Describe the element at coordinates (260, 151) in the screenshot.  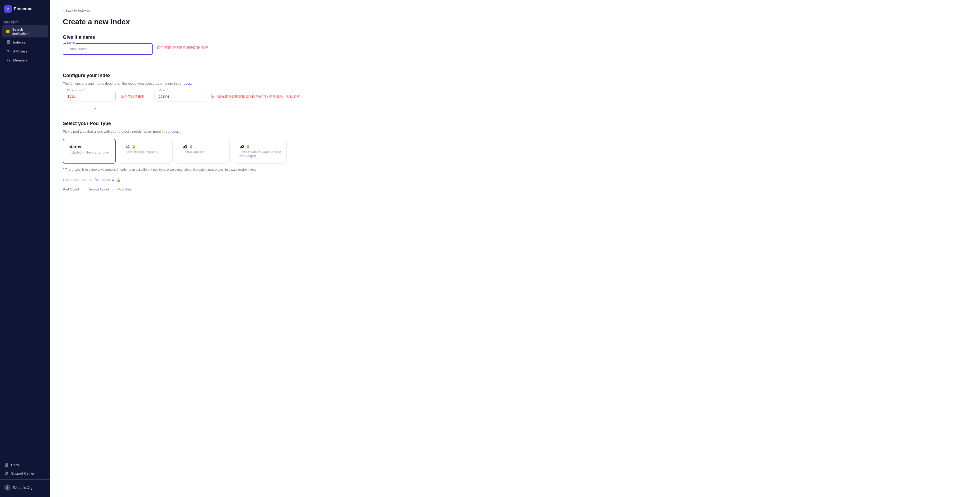
I see `pod-card-p2: p2 🔒 Lowest latency and highest throughp…` at that location.